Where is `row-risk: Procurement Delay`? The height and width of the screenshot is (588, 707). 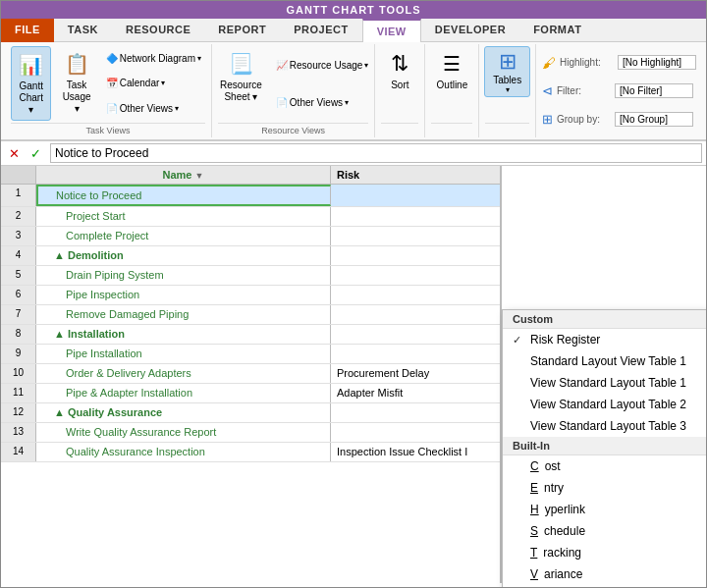
row-risk: Procurement Delay is located at coordinates (415, 373).